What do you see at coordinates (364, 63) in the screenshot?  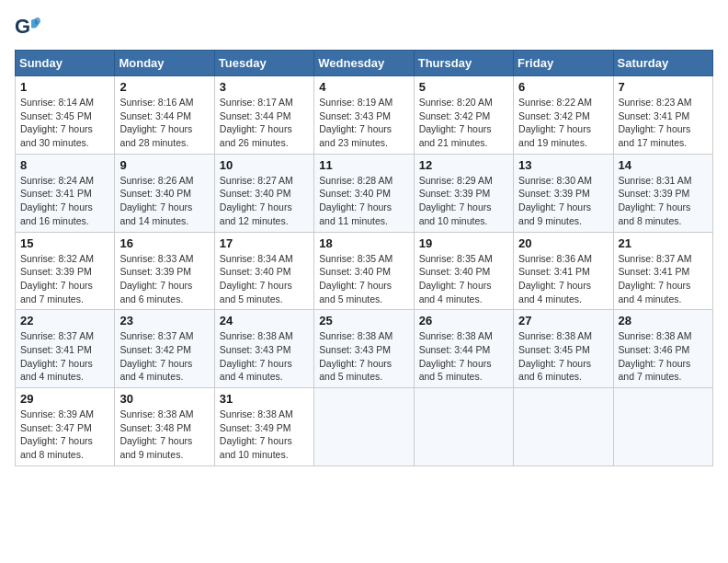 I see `calendar-header-row: SundayMondayTuesdayWednesdayThursdayFrid…` at bounding box center [364, 63].